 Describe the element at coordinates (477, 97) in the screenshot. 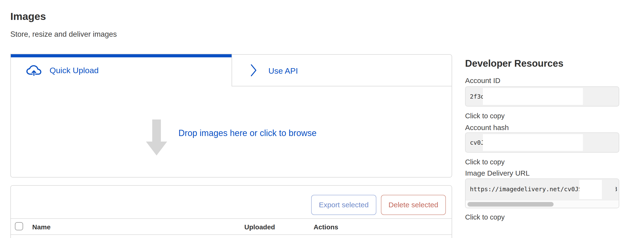

I see `account-id-value: 2f3d` at that location.